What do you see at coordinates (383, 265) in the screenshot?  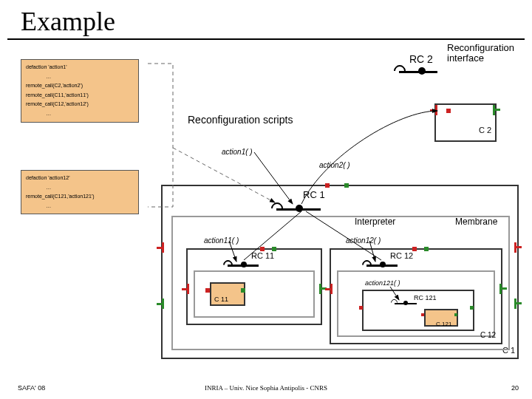 I see `rc12-ball-icon` at bounding box center [383, 265].